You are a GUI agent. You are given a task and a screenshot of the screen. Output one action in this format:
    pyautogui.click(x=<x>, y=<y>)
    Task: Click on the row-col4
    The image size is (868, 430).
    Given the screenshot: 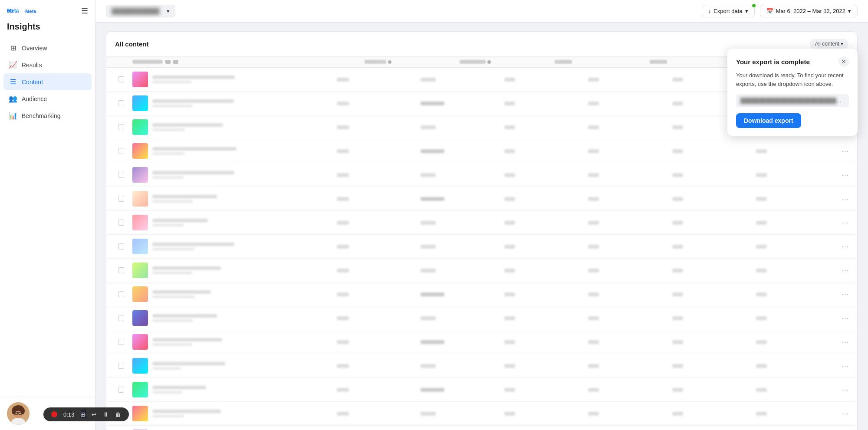 What is the action you would take?
    pyautogui.click(x=628, y=151)
    